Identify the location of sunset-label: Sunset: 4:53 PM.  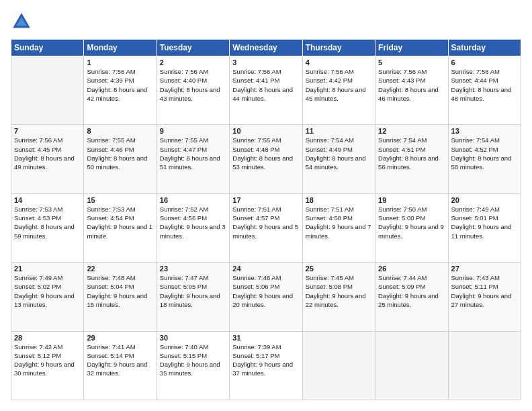
(38, 218).